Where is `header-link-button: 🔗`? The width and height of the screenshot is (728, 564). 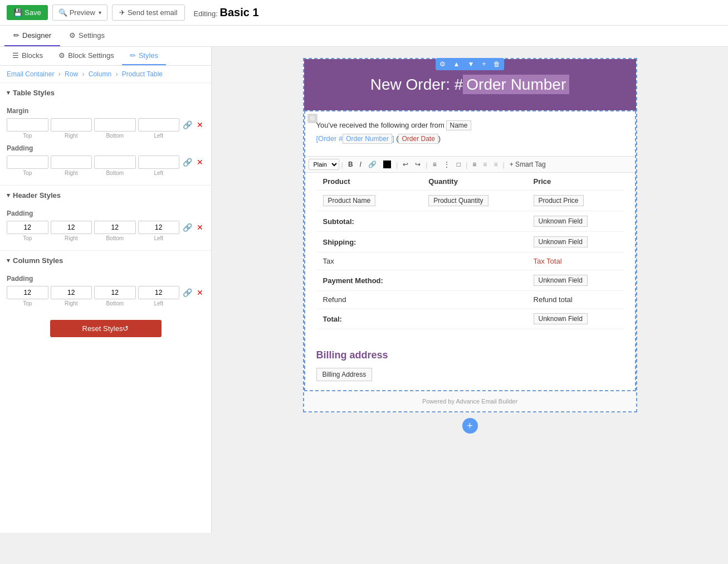
header-link-button: 🔗 is located at coordinates (187, 227).